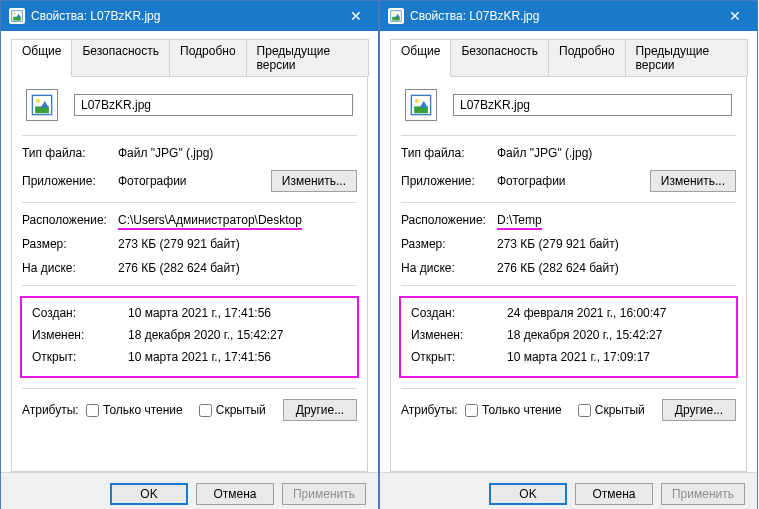 This screenshot has width=759, height=509. What do you see at coordinates (238, 313) in the screenshot?
I see `created-value: 10 марта 2021 г., 17:41:56` at bounding box center [238, 313].